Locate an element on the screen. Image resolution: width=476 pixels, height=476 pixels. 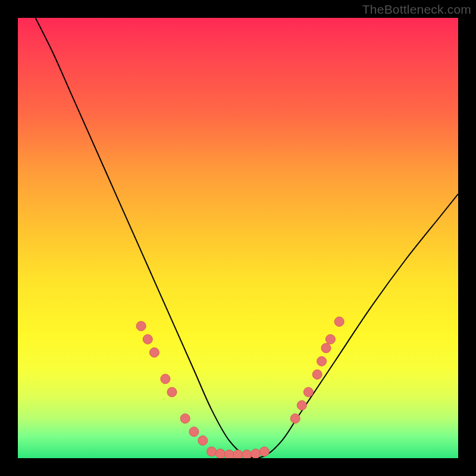
right-arm-dots is located at coordinates (317, 370).